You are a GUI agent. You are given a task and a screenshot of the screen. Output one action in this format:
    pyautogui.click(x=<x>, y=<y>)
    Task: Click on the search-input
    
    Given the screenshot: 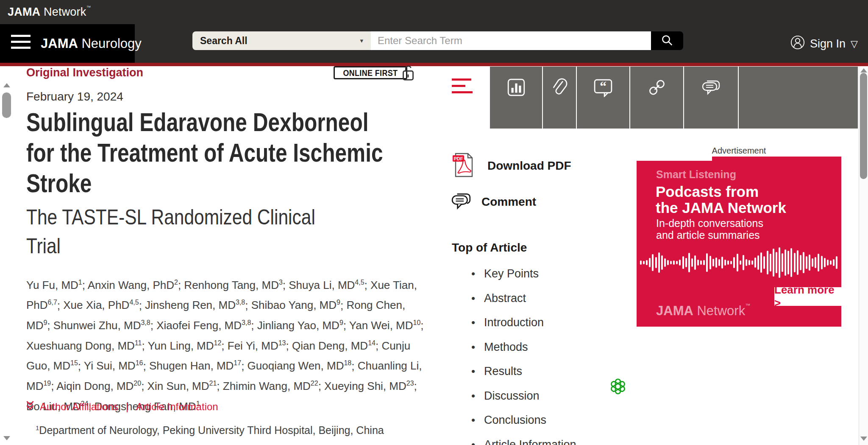 What is the action you would take?
    pyautogui.click(x=511, y=41)
    